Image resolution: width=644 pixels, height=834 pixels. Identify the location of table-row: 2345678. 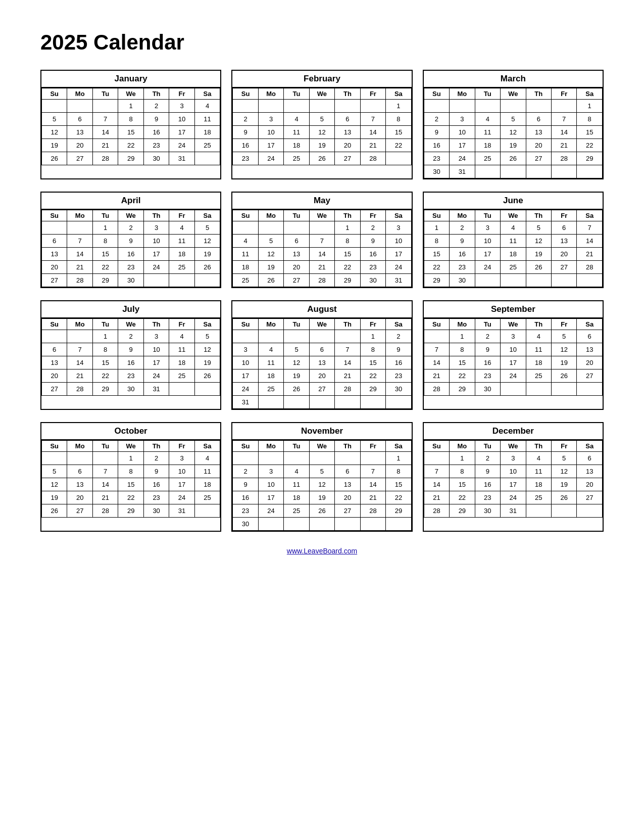
(513, 119).